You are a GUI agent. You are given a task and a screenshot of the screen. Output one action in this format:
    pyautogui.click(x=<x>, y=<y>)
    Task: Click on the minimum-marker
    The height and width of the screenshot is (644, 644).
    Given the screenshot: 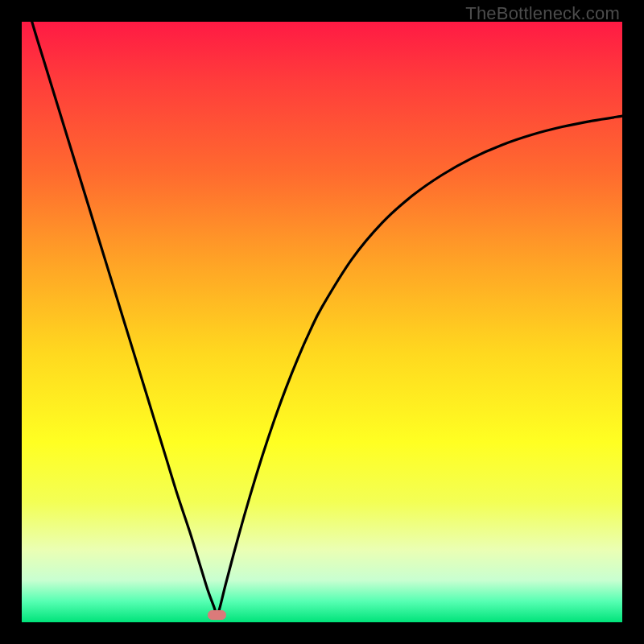 What is the action you would take?
    pyautogui.click(x=217, y=615)
    